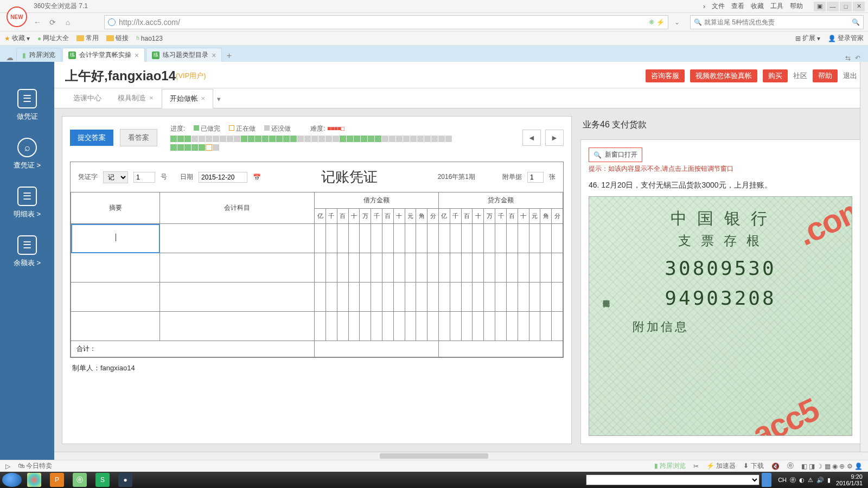 The image size is (868, 488). I want to click on menu-view: 查看, so click(738, 7).